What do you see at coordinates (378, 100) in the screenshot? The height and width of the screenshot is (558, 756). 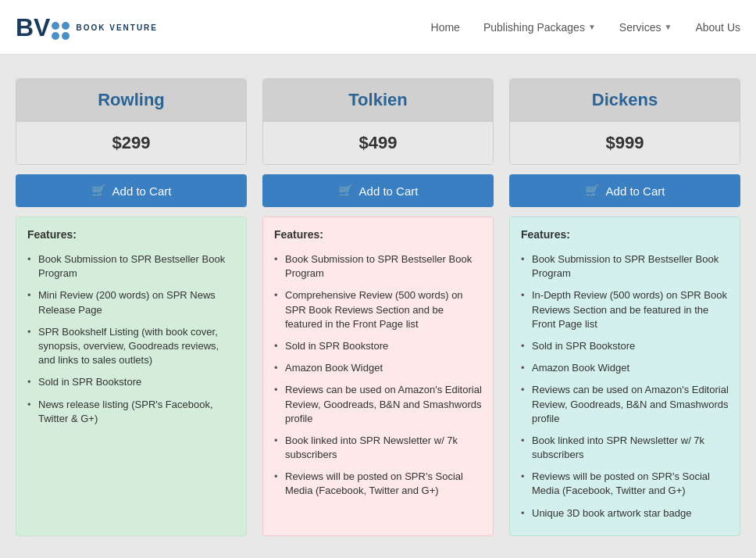 I see `package-name-tolkien: Tolkien` at bounding box center [378, 100].